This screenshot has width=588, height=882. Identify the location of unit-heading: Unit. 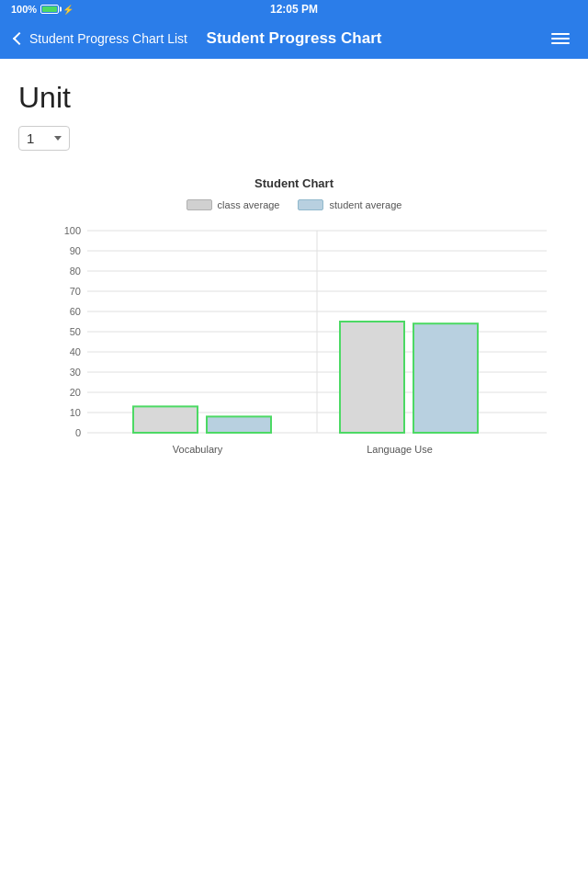
(294, 97).